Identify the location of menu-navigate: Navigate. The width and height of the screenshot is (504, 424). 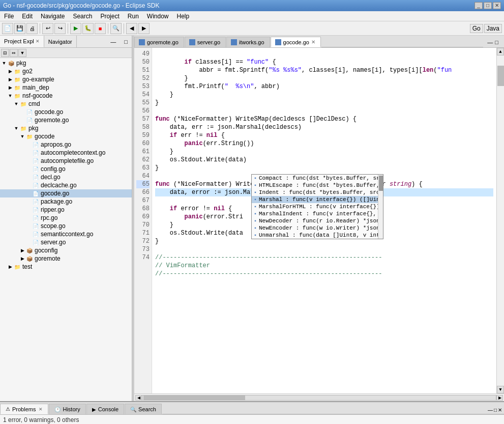
(53, 16).